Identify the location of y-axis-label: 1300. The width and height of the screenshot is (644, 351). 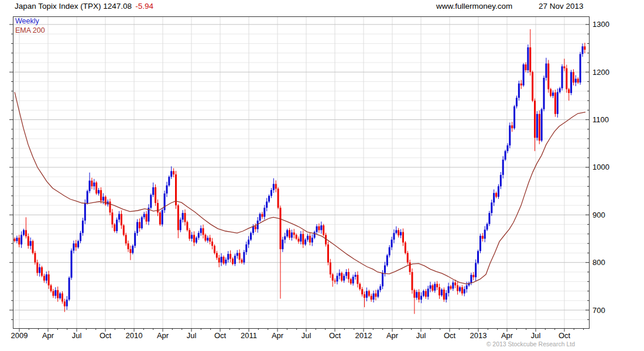
(601, 25).